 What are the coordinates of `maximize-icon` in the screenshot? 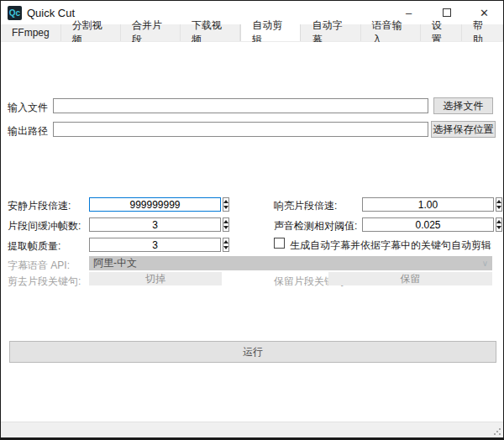 It's located at (447, 13).